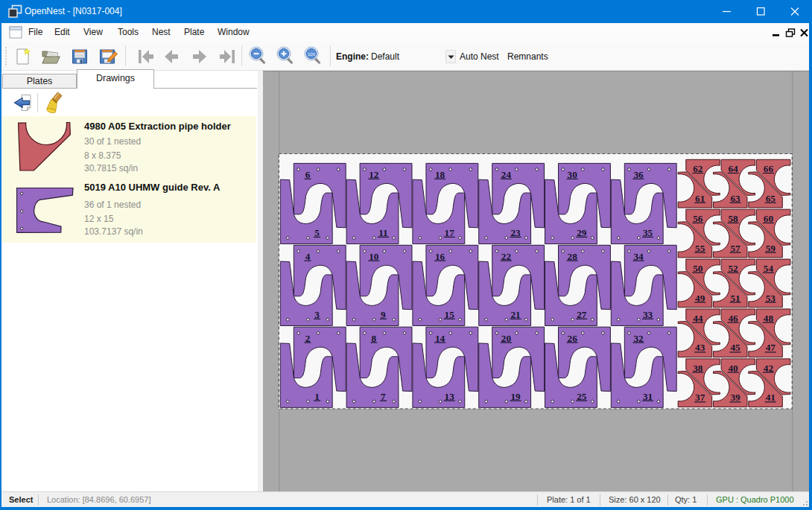 This screenshot has width=812, height=510. I want to click on svg-text: 34, so click(638, 256).